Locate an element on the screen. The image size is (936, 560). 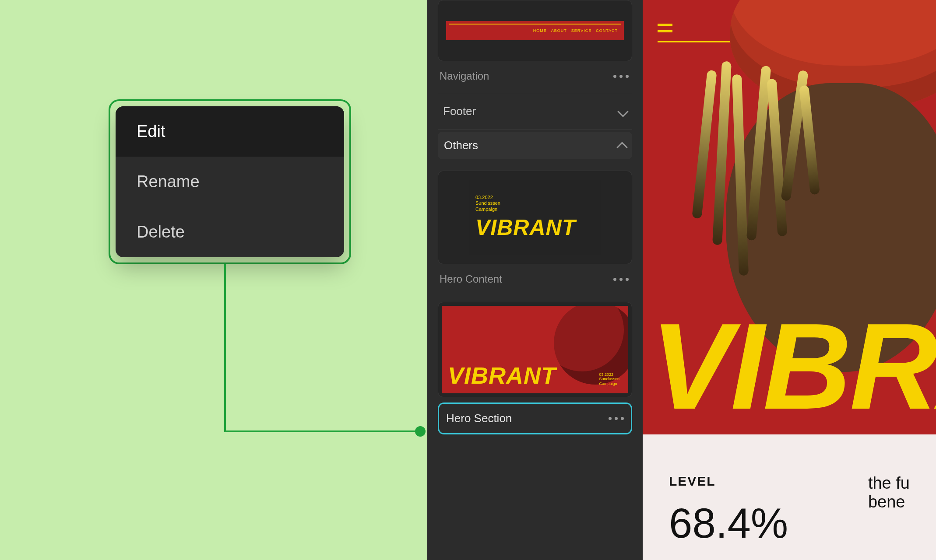
nav-mini-link: CONTACT is located at coordinates (607, 31).